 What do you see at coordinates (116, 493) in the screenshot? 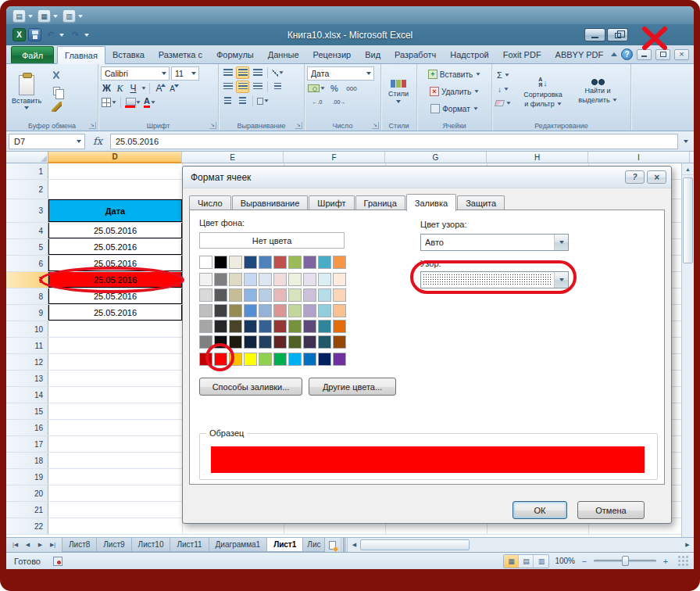
I see `cell-D20` at bounding box center [116, 493].